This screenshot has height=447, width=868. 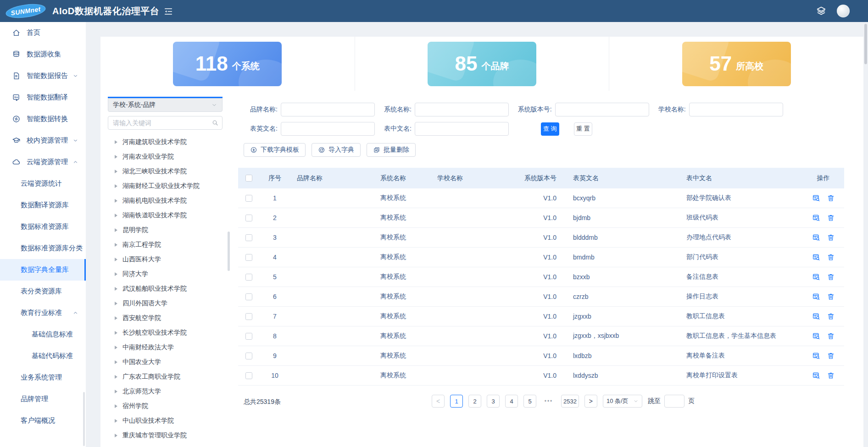 I want to click on download-template-button: 下载字典模板, so click(x=274, y=150).